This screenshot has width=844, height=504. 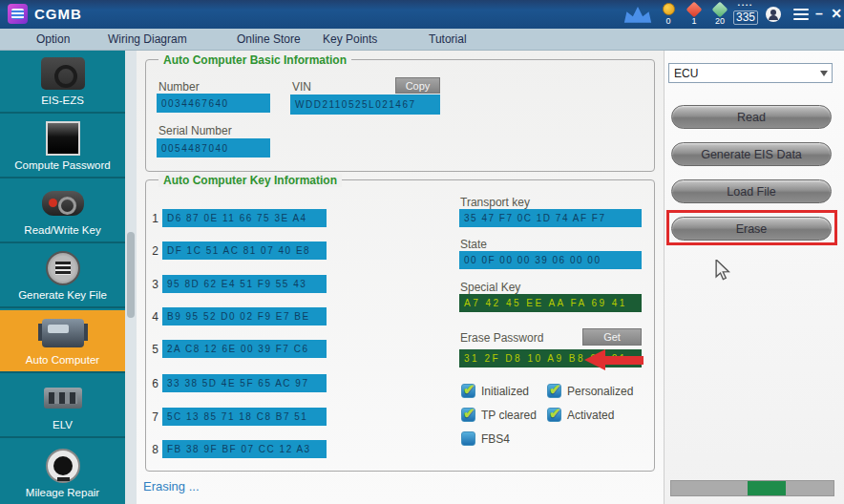 What do you see at coordinates (63, 74) in the screenshot?
I see `eis-device-icon` at bounding box center [63, 74].